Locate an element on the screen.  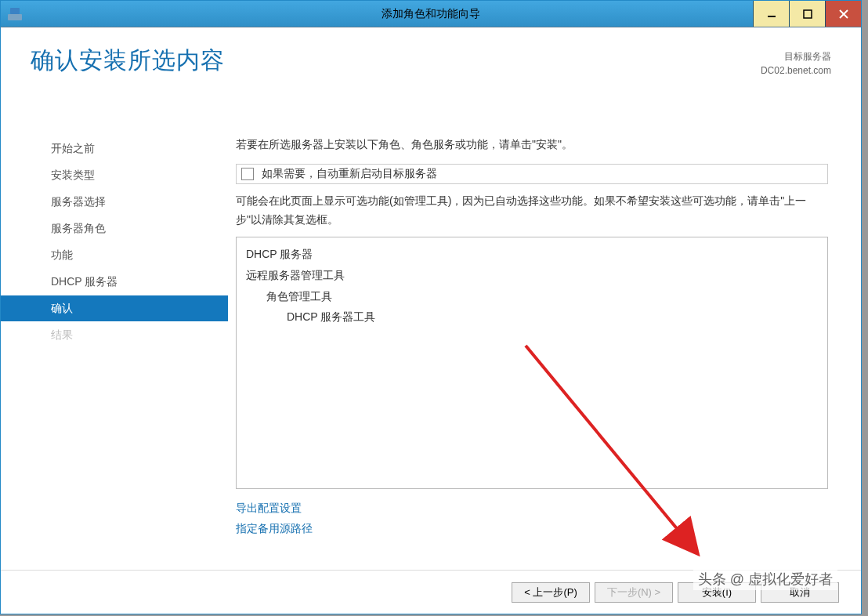
app-icon is located at coordinates (15, 14).